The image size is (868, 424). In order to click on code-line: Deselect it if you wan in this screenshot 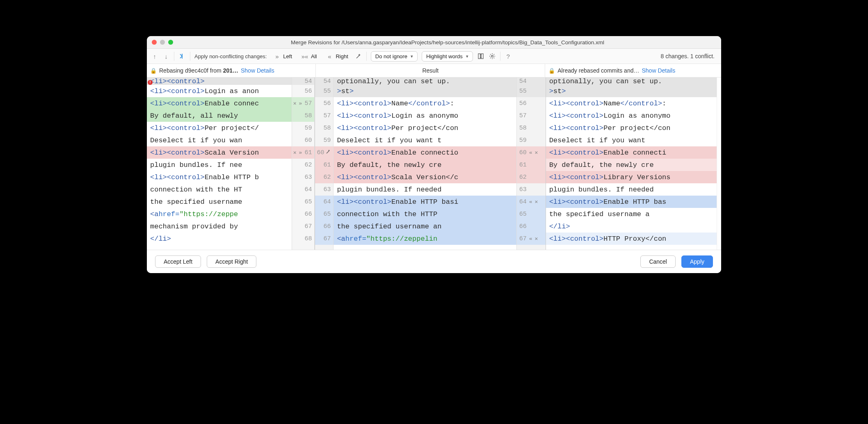, I will do `click(219, 140)`.